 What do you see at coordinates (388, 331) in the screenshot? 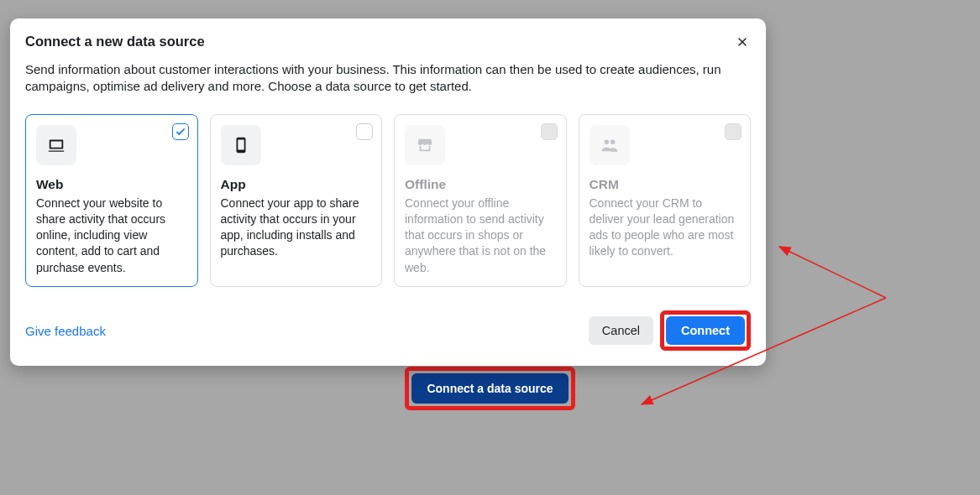
I see `modal-footer: Give feedback Cancel Connect` at bounding box center [388, 331].